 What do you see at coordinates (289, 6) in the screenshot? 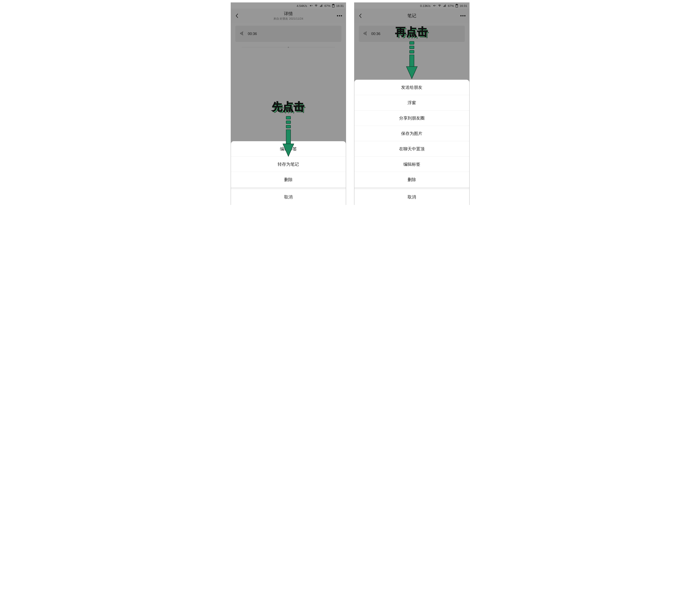
I see `status-bar: 4.54K/s 67% 16:31` at bounding box center [289, 6].